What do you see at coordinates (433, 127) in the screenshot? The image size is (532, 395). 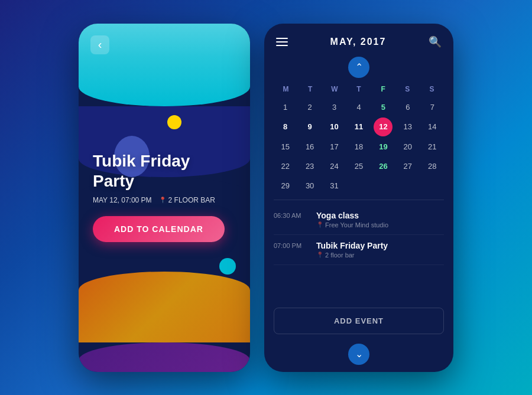 I see `calendar-day: 14` at bounding box center [433, 127].